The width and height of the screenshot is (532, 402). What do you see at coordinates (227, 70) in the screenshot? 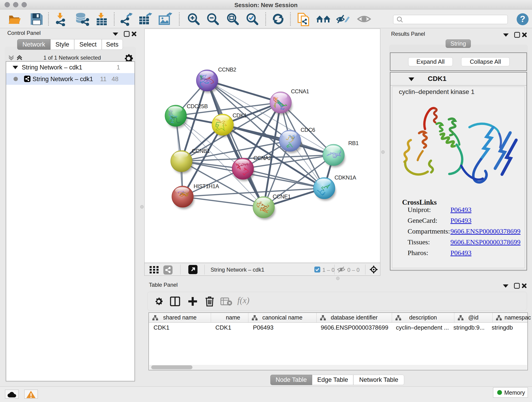
I see `svg-text: CCNB2` at bounding box center [227, 70].